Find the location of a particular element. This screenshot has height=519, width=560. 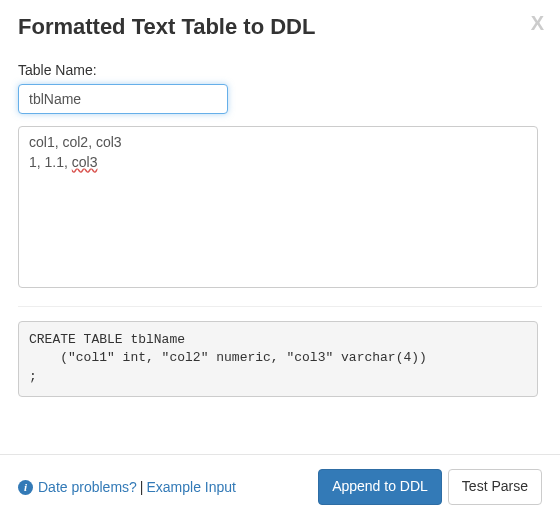

modal-title: Formatted Text Table to DDL is located at coordinates (280, 27).